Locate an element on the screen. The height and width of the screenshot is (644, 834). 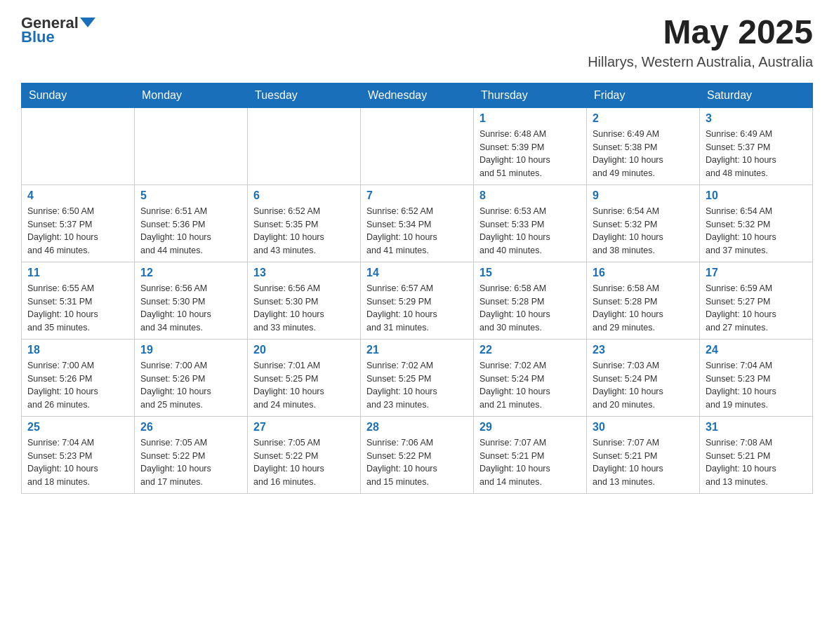
calendar-cell: 22Sunrise: 7:02 AMSunset: 5:24 PMDayligh… is located at coordinates (531, 377).